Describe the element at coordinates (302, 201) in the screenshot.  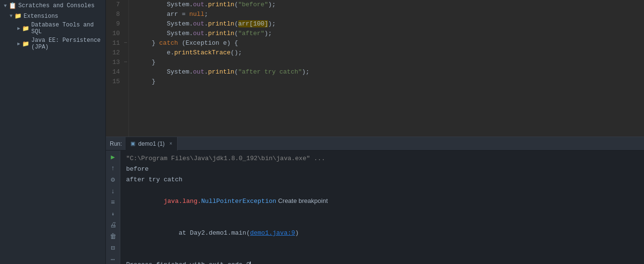
I see `create-breakpoint-hint: Create breakpoint` at that location.